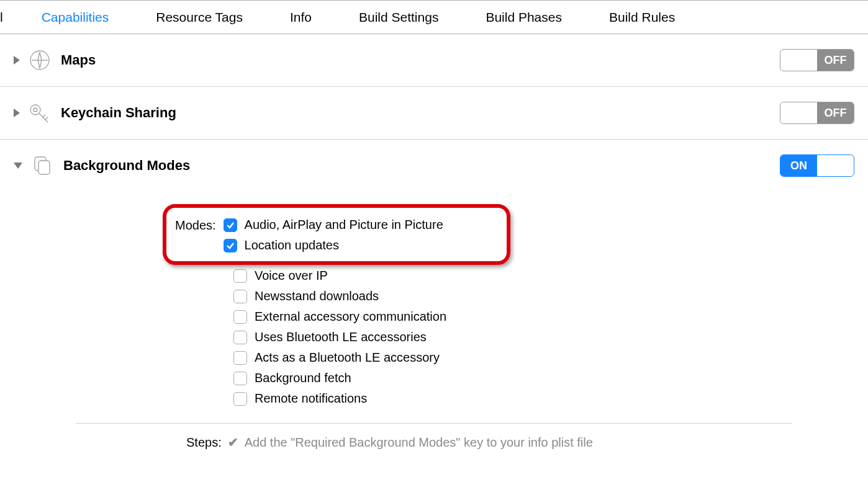  Describe the element at coordinates (317, 297) in the screenshot. I see `mode-label: Newsstand downloads` at that location.